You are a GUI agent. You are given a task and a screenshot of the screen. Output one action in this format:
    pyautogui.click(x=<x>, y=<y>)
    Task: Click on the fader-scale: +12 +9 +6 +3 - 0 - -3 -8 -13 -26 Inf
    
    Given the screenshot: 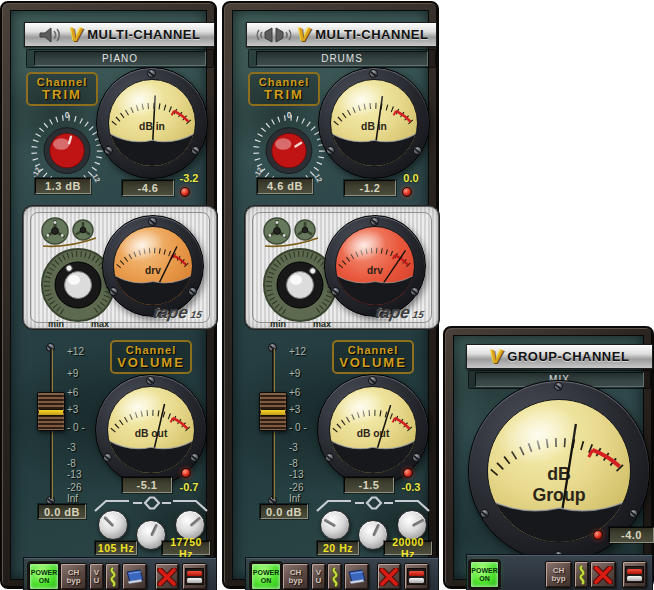 What is the action you would take?
    pyautogui.click(x=305, y=421)
    